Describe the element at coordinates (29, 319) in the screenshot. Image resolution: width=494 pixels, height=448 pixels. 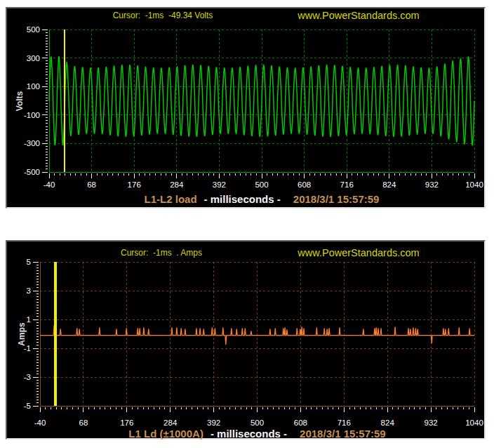
I see `y-tick-label: 1` at that location.